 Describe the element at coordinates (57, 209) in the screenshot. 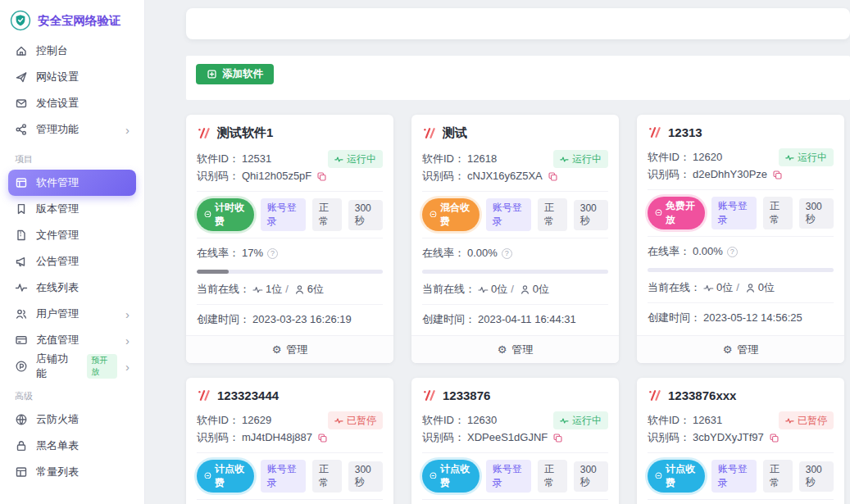

I see `sidebar-item-label: 版本管理` at that location.